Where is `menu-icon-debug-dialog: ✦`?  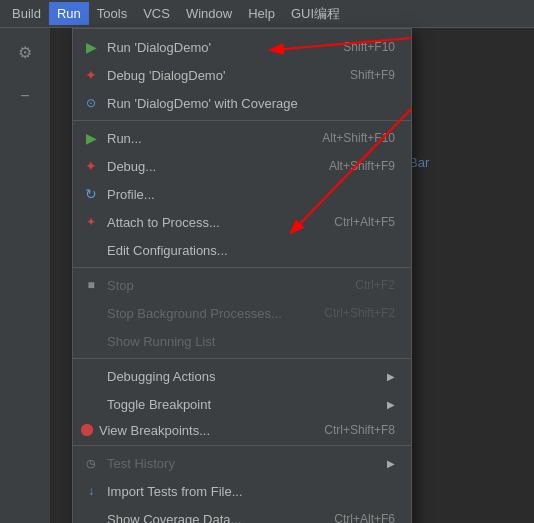 menu-icon-debug-dialog: ✦ is located at coordinates (91, 75).